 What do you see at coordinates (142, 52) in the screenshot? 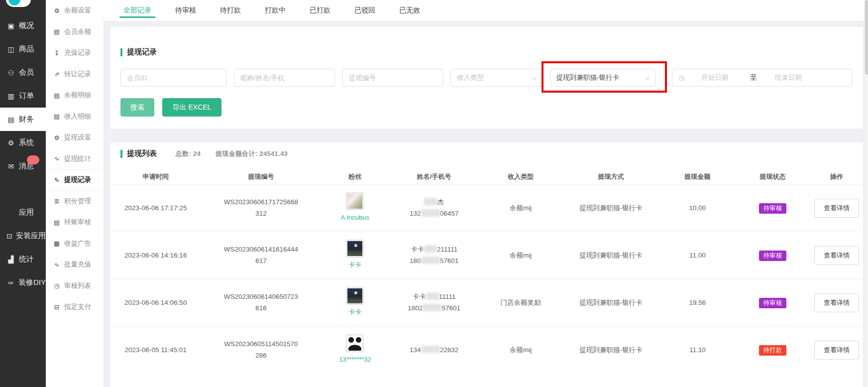
I see `filter-section-title-text: 提现记录` at bounding box center [142, 52].